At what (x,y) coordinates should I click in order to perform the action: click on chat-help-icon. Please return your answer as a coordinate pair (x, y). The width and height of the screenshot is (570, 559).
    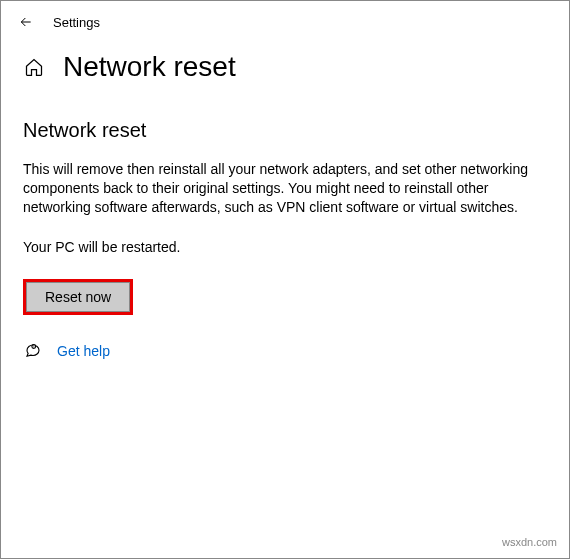
    Looking at the image, I should click on (33, 351).